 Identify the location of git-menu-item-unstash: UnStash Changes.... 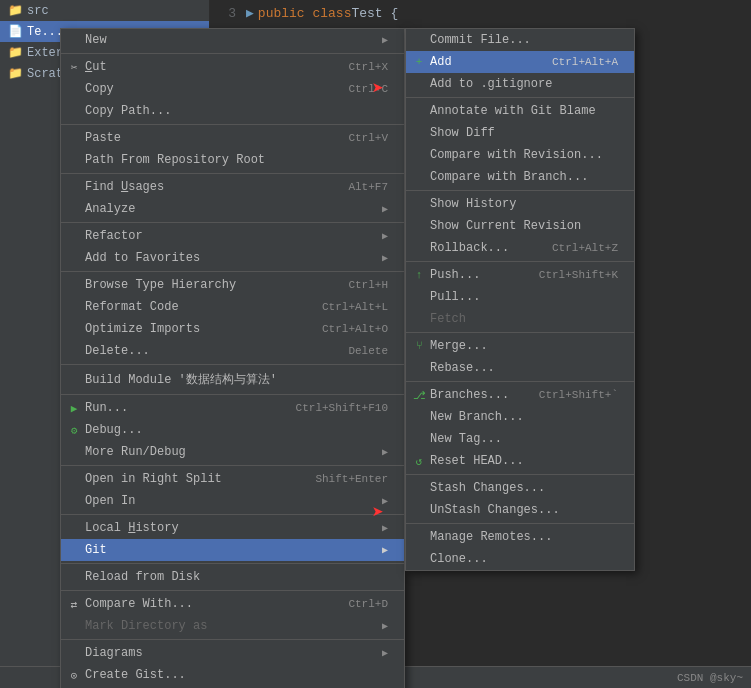
(520, 510).